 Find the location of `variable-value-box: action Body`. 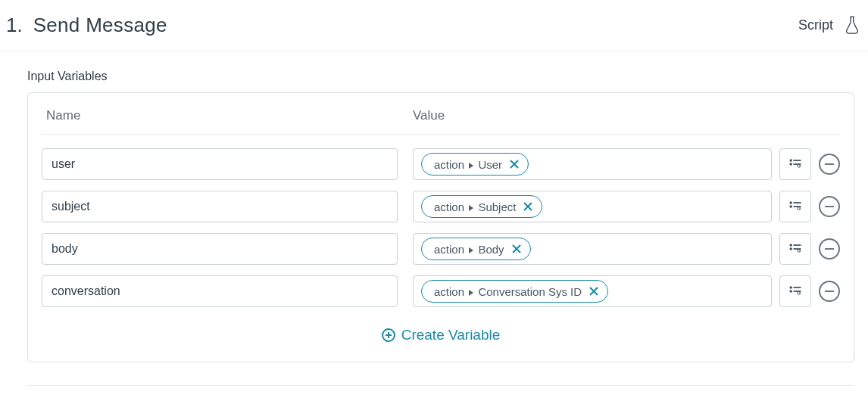

variable-value-box: action Body is located at coordinates (592, 249).